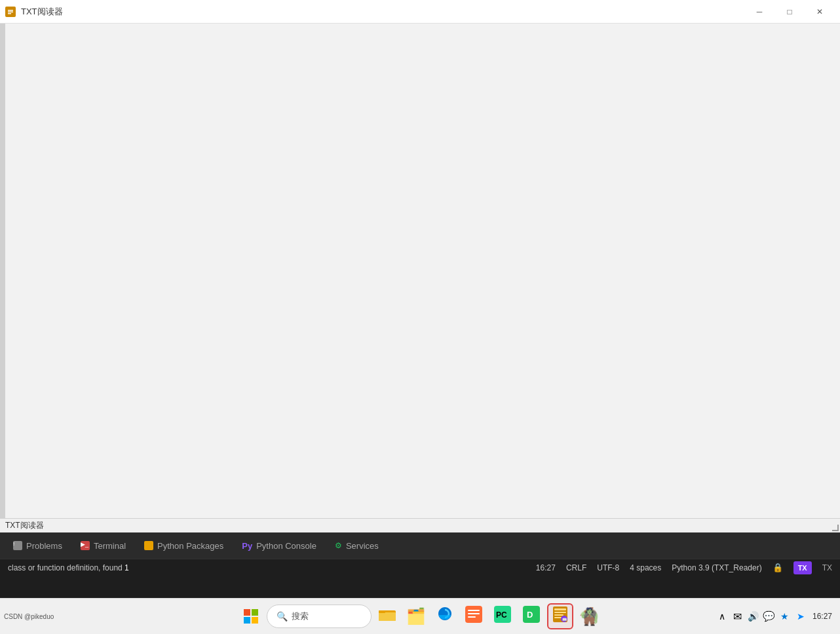 The image size is (840, 634). What do you see at coordinates (282, 616) in the screenshot?
I see `search-icon: 🔍` at bounding box center [282, 616].